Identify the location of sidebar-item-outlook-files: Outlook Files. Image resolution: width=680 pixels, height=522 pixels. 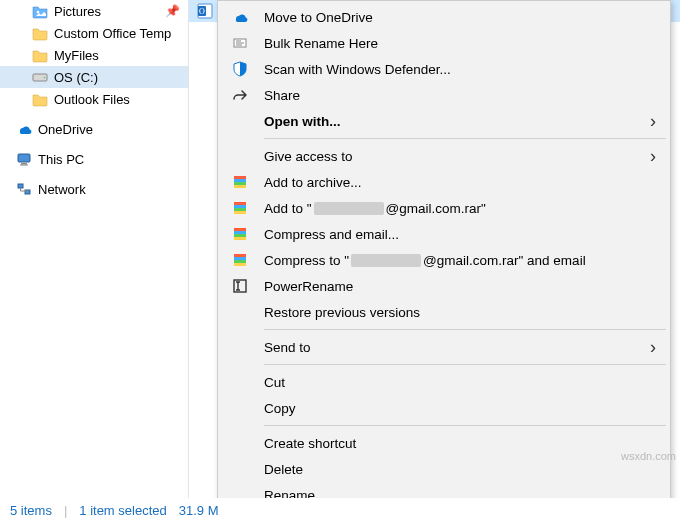
(94, 99).